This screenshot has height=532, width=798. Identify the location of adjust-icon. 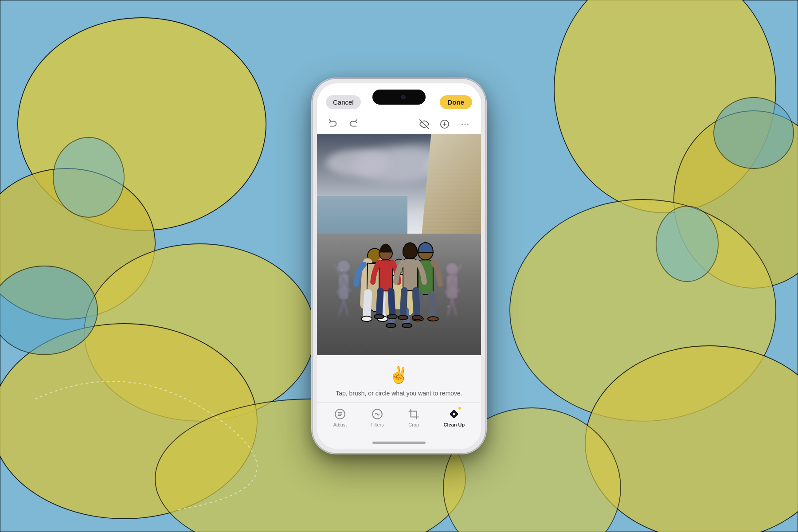
(340, 414).